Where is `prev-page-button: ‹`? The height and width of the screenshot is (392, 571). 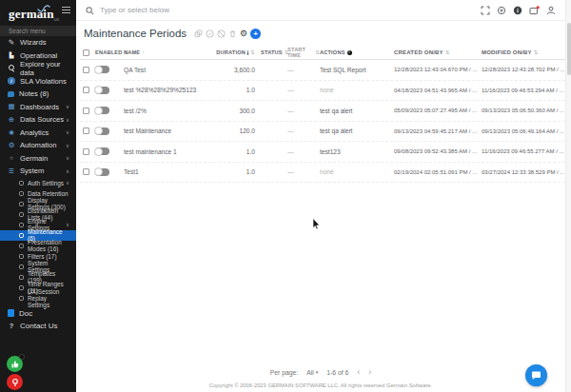 prev-page-button: ‹ is located at coordinates (358, 372).